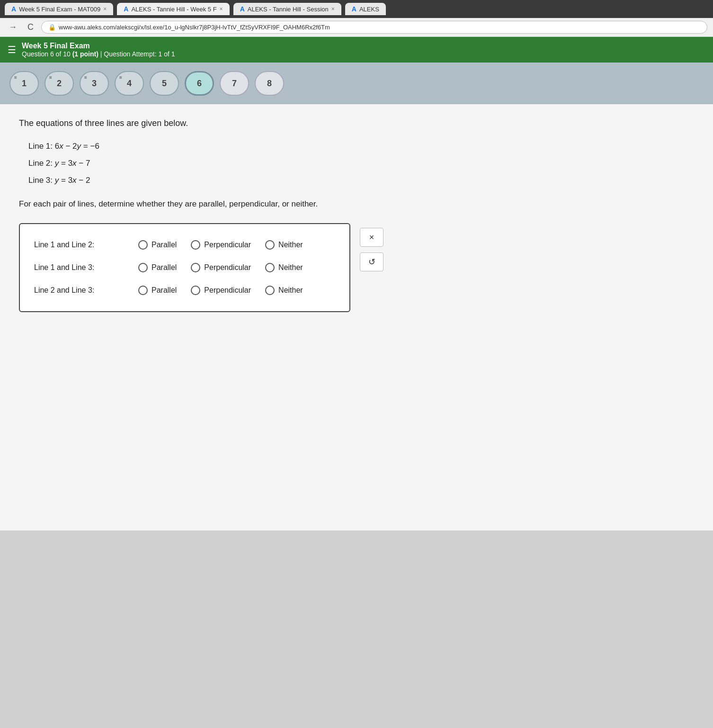 The image size is (713, 728). I want to click on pair2-parallel-label: Parallel, so click(164, 268).